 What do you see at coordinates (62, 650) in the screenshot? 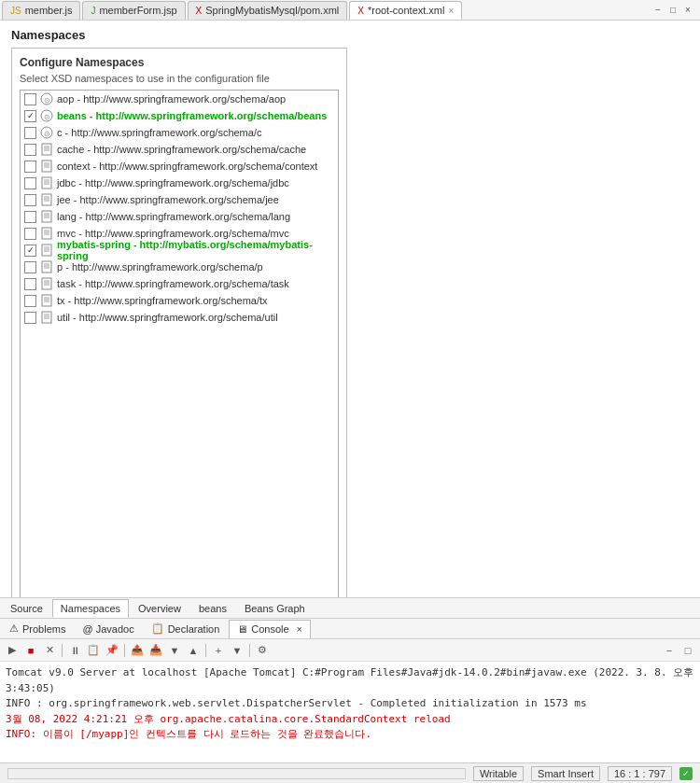
I see `separator` at bounding box center [62, 650].